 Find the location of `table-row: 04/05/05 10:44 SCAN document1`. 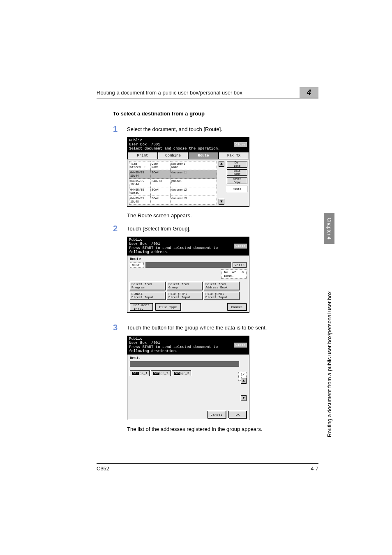

table-row: 04/05/05 10:44 SCAN document1 is located at coordinates (173, 174).